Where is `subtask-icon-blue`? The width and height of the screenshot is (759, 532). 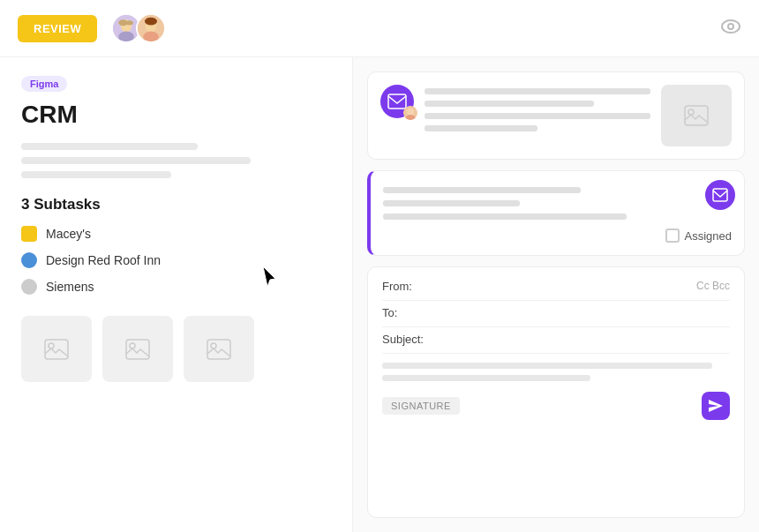 subtask-icon-blue is located at coordinates (29, 260).